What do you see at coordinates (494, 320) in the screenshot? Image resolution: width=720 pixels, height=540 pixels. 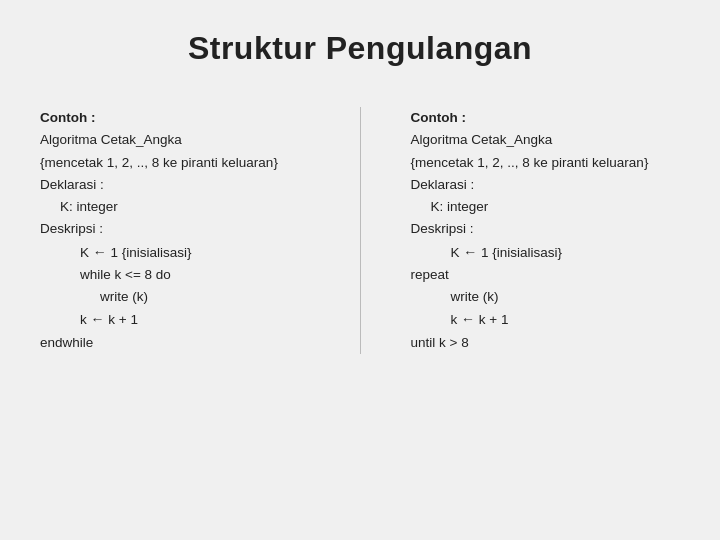 I see `right-line9b: k + 1` at bounding box center [494, 320].